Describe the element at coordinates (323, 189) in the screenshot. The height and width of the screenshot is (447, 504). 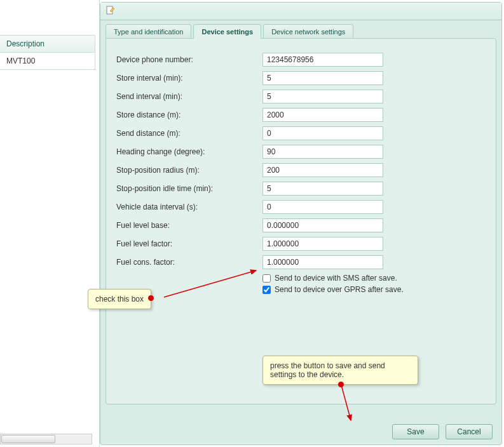
I see `stop-idle-input` at that location.